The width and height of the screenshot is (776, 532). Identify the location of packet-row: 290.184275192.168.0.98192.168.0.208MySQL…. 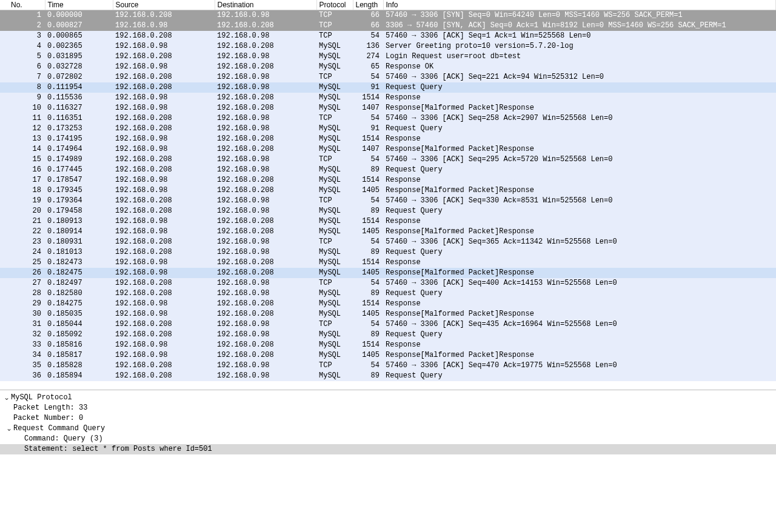
(388, 304).